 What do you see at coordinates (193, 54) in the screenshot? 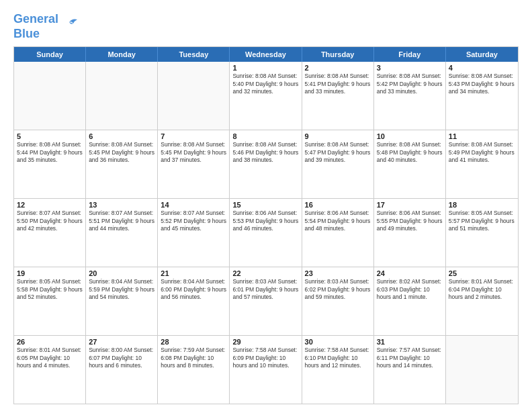
I see `weekday-header-tuesday: Tuesday` at bounding box center [193, 54].